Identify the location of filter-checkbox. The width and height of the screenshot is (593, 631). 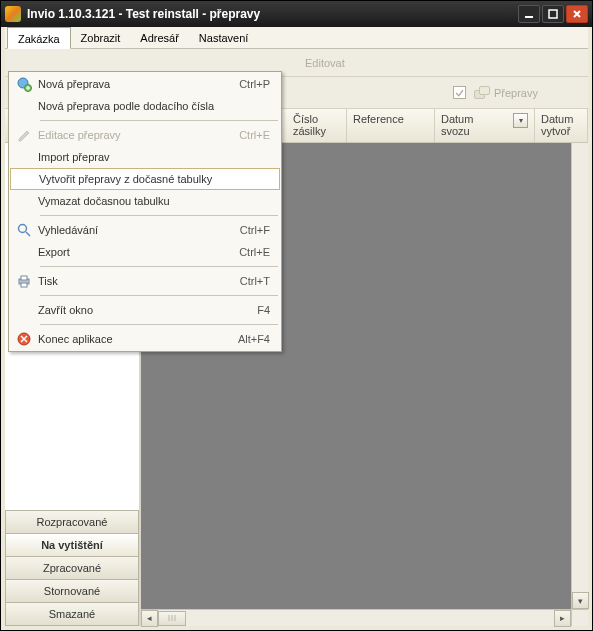
(460, 92).